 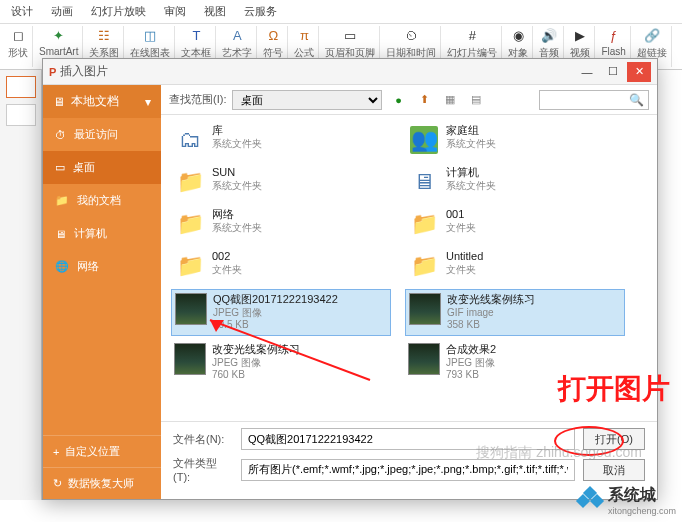 I want to click on sidebar-footer-自定义位置: +自定义位置, so click(x=102, y=451).